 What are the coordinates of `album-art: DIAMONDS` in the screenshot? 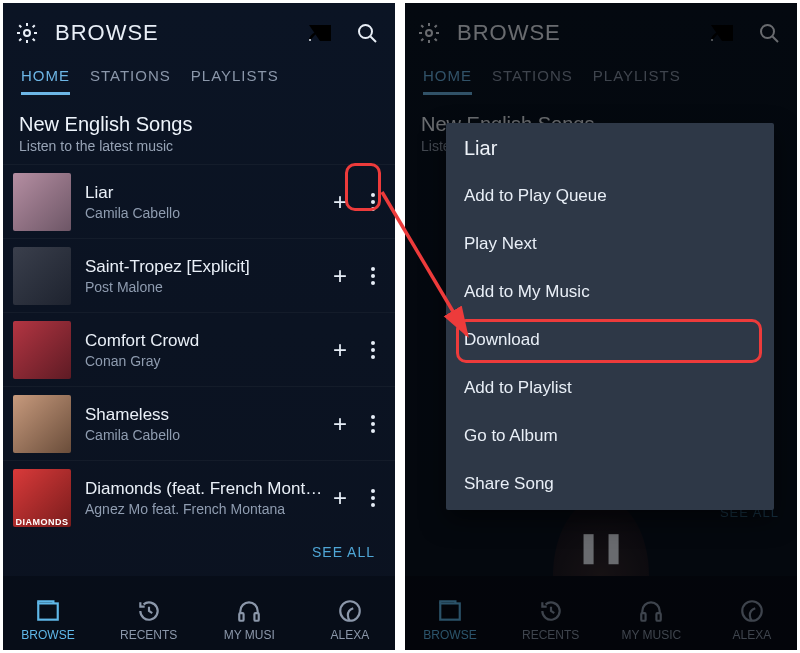 It's located at (42, 498).